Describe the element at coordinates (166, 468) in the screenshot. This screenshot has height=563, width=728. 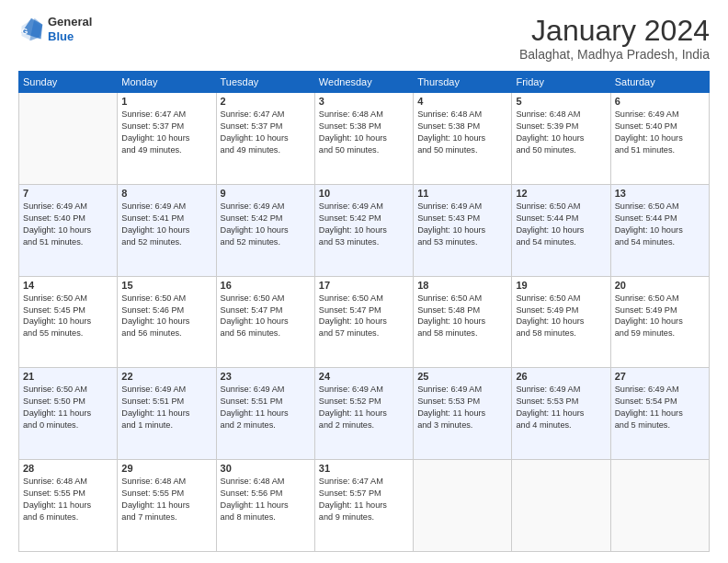
I see `day-number: 29` at that location.